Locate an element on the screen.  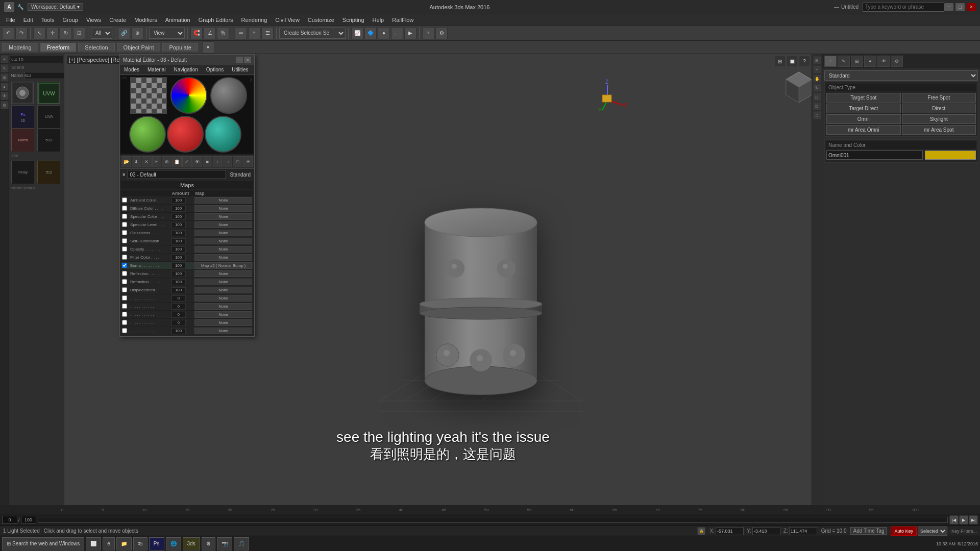
play-btn: ▶ is located at coordinates (964, 520).